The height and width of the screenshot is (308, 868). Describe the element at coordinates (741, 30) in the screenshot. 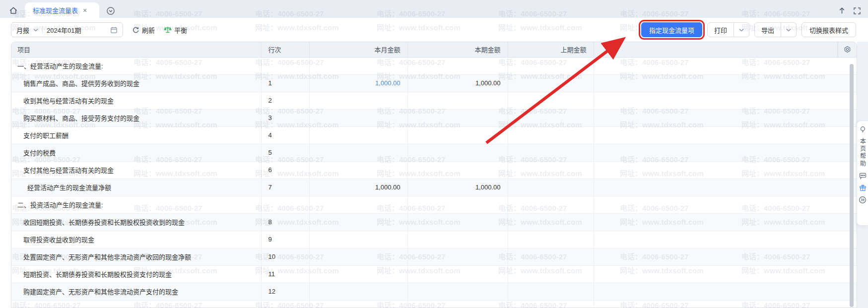

I see `print-dropdown-button` at that location.